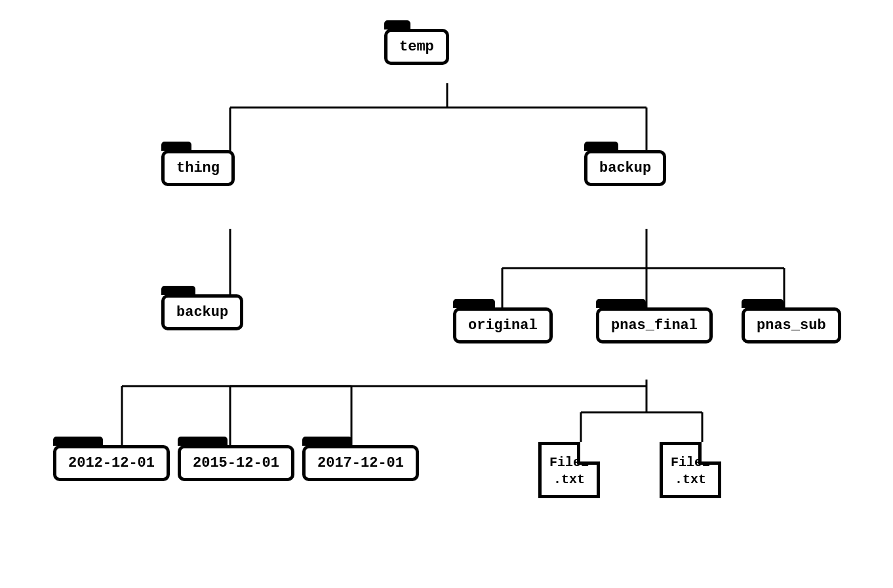 The image size is (893, 588). Describe the element at coordinates (236, 463) in the screenshot. I see `folder-label-2015: 2015-12-01` at that location.